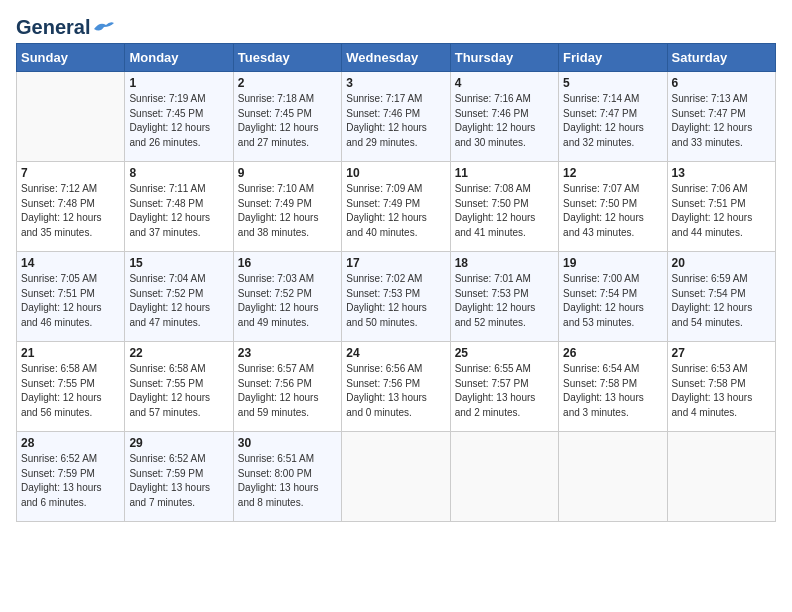 This screenshot has width=792, height=612. Describe the element at coordinates (70, 443) in the screenshot. I see `day-number: 28` at that location.